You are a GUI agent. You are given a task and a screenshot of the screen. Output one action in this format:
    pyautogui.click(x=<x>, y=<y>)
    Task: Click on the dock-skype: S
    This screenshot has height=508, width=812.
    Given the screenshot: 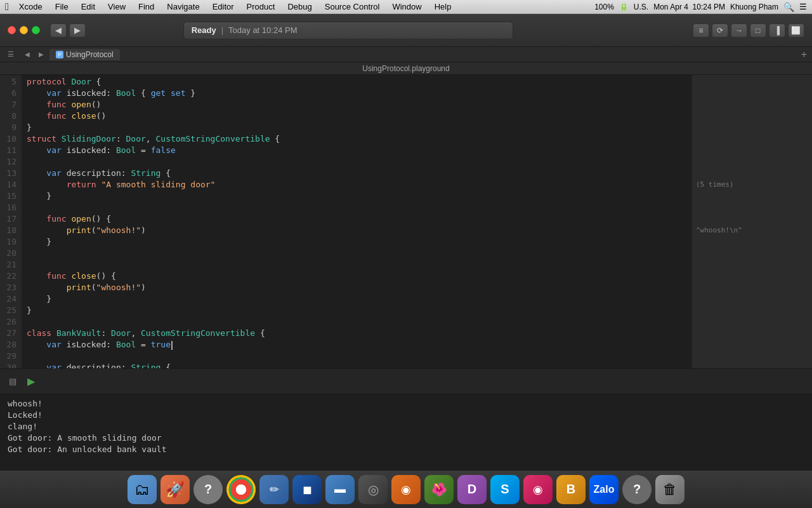 What is the action you would take?
    pyautogui.click(x=505, y=490)
    